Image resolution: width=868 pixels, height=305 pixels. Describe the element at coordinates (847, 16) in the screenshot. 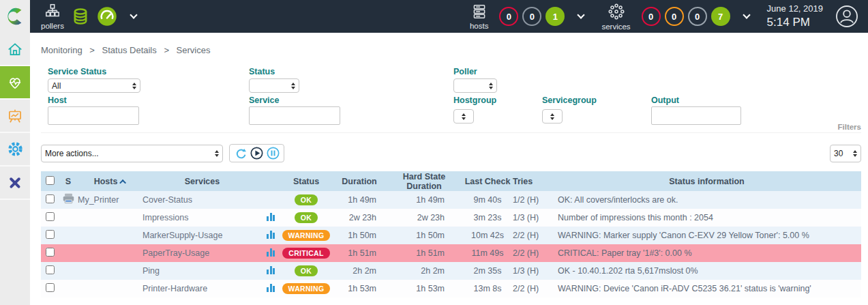

I see `user-profile-icon` at that location.